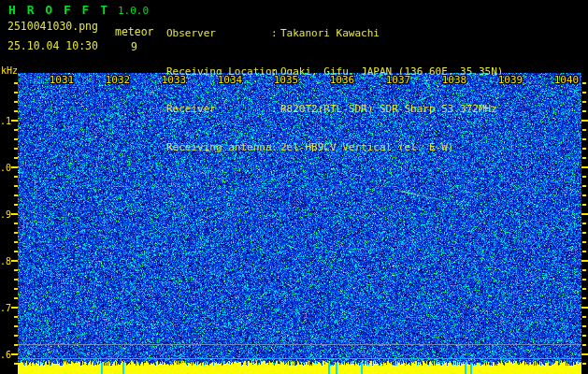 The width and height of the screenshot is (588, 374). I want to click on info-label: Observer, so click(219, 34).